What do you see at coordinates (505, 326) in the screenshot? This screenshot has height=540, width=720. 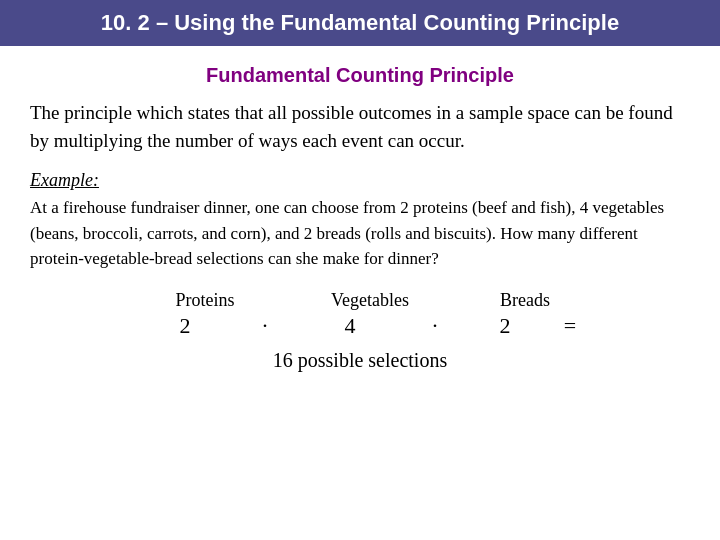 I see `bread-number: 2` at bounding box center [505, 326].